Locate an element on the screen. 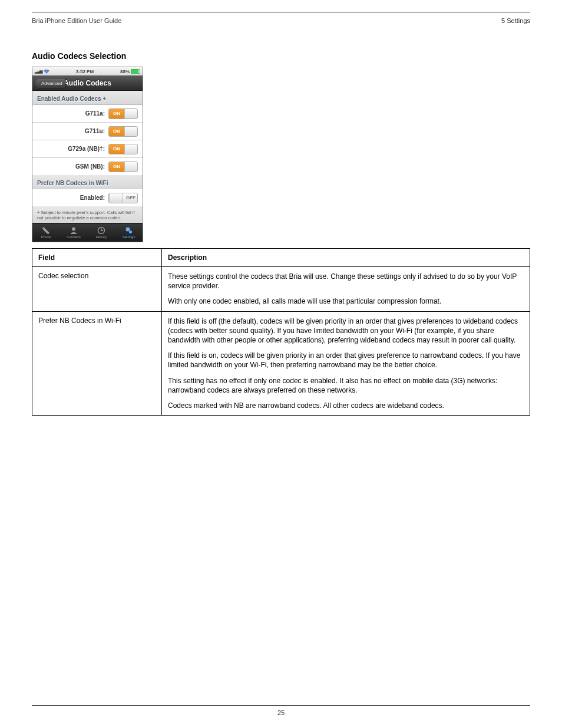 The width and height of the screenshot is (562, 728). table-cell-field: Codec selection is located at coordinates (97, 289).